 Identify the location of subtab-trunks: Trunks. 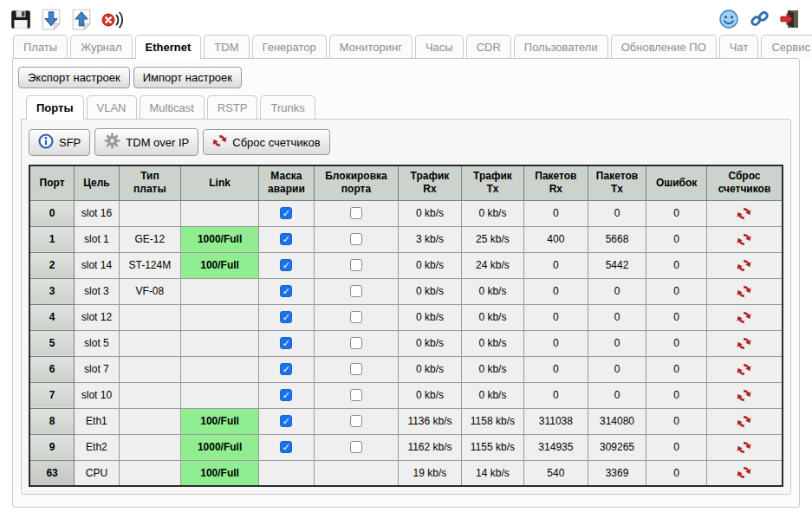
(288, 107).